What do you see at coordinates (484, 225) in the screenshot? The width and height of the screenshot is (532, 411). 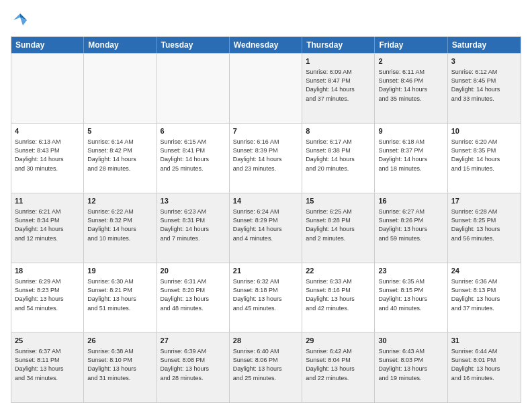 I see `cell-info: Sunrise: 6:28 AM Sunset: 8:25 PM Dayligh…` at bounding box center [484, 225].